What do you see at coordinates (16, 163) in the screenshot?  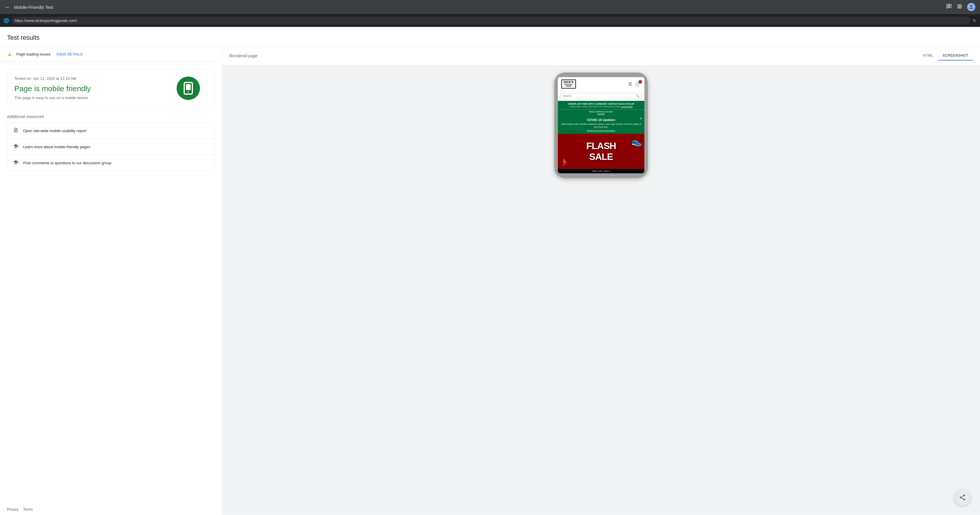 I see `discuss-icon` at bounding box center [16, 163].